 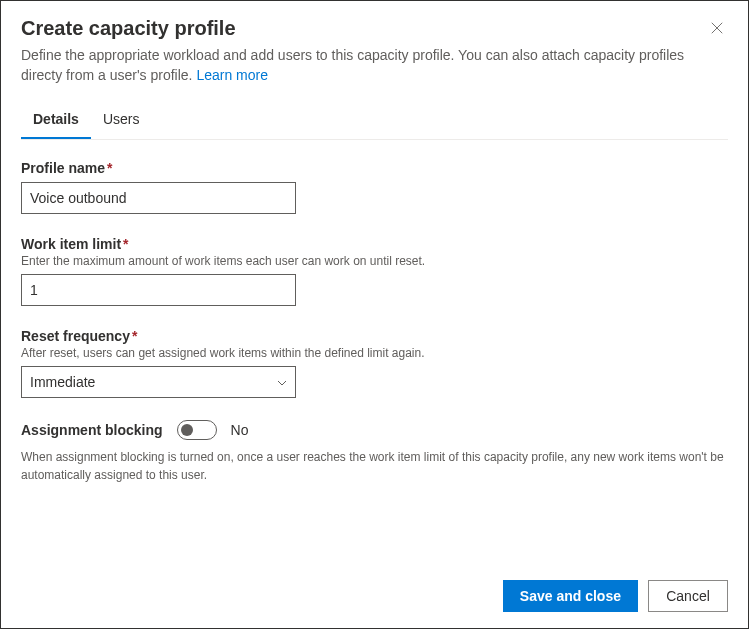 I want to click on reset-frequency-label-text: Reset frequency, so click(x=76, y=336).